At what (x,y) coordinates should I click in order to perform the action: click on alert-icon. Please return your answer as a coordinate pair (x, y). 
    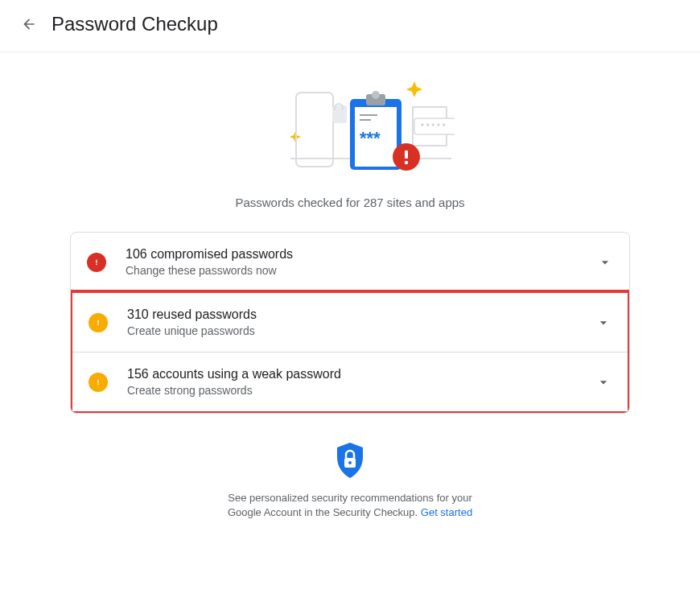
    Looking at the image, I should click on (97, 262).